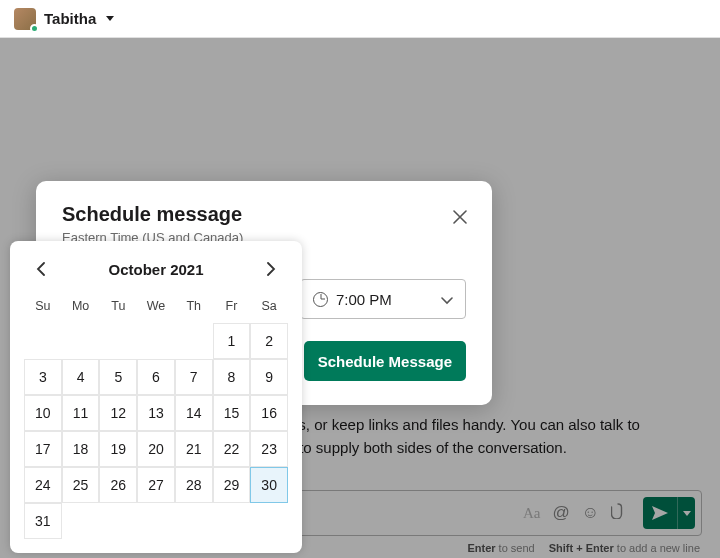 The width and height of the screenshot is (720, 558). Describe the element at coordinates (385, 361) in the screenshot. I see `schedule-message-button: Schedule Message` at that location.